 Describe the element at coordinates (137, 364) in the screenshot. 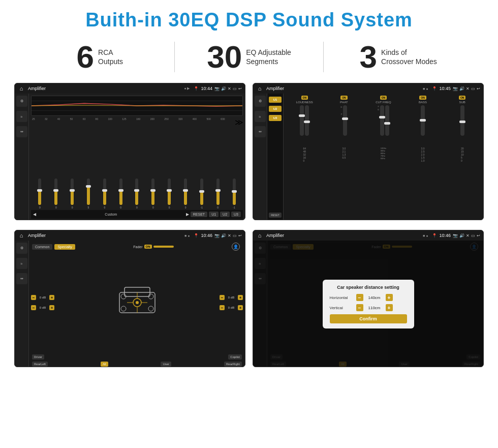

I see `bottom-labels-3b: RearLeft All User RearRight` at that location.